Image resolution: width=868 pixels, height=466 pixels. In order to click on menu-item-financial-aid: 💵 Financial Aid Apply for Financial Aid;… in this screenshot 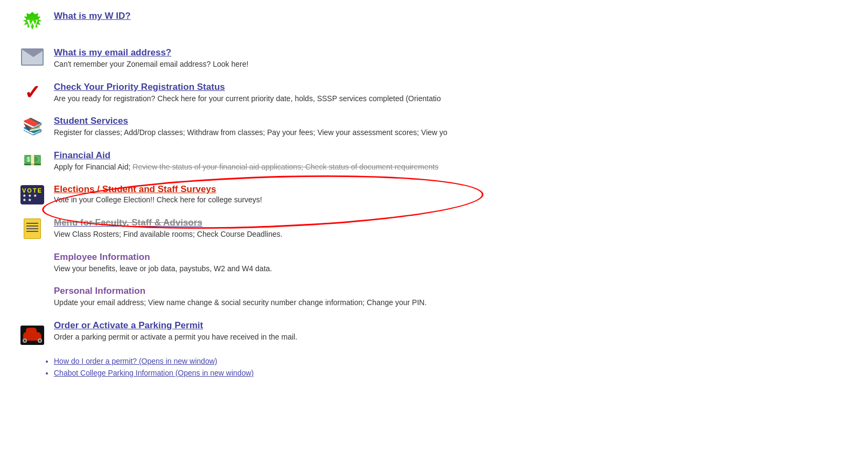, I will do `click(434, 161)`.